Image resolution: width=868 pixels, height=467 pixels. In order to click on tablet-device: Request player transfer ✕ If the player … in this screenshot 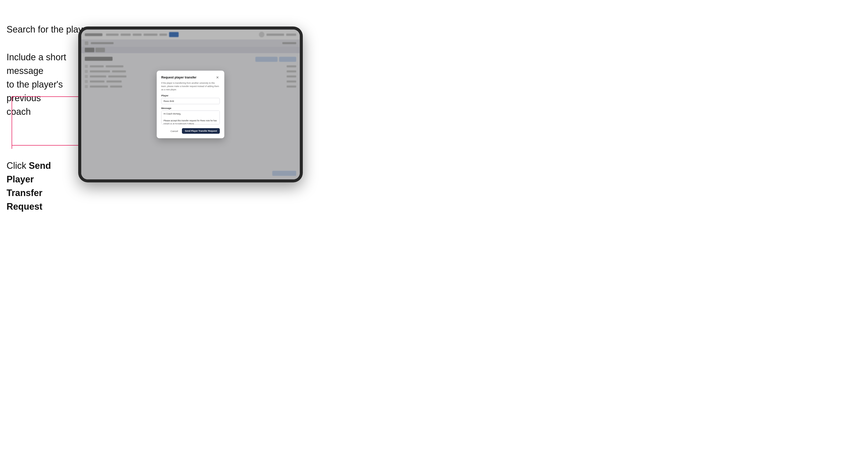, I will do `click(191, 104)`.